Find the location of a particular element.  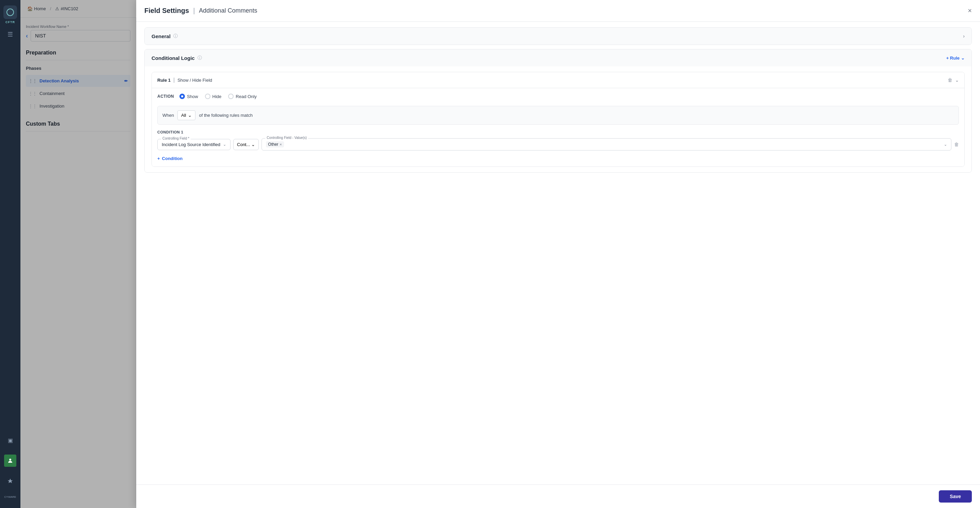

field-settings-header: Field Settings | Additional Comments × is located at coordinates (558, 20).